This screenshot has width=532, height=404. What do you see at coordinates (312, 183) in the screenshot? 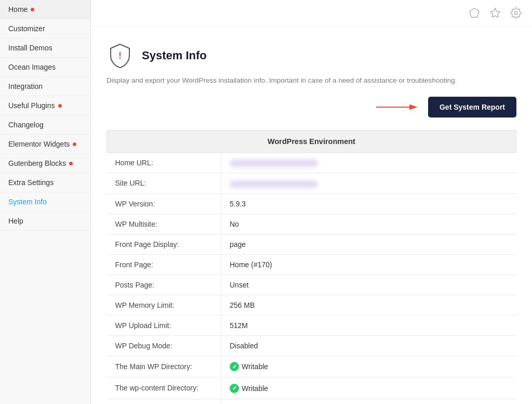
I see `table-row: Site URL:` at bounding box center [312, 183].